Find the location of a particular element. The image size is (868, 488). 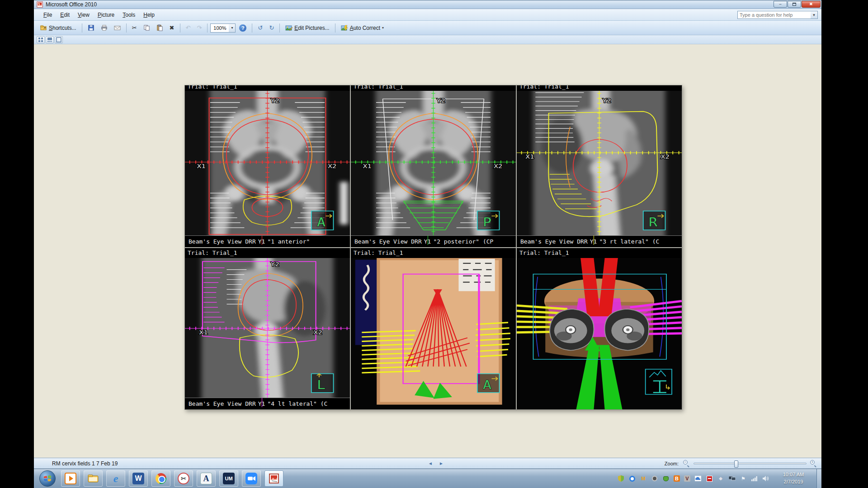

tray-wallet-icon is located at coordinates (666, 479).